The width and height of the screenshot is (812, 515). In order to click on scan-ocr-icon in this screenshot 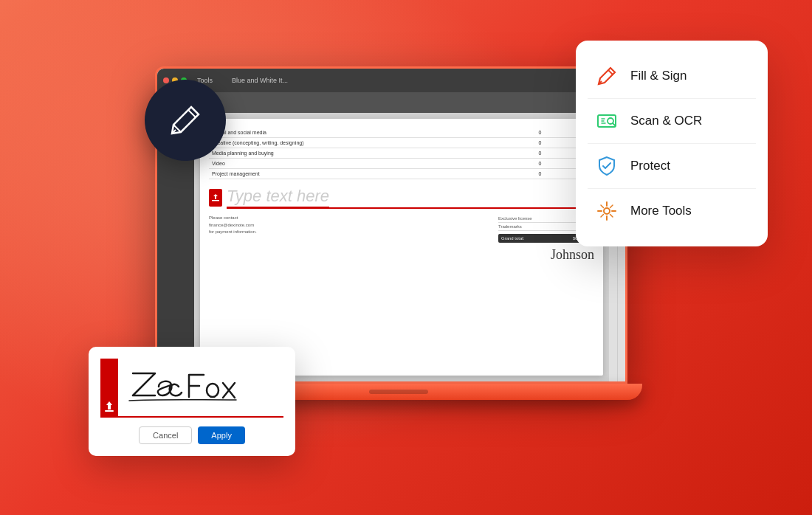, I will do `click(607, 121)`.